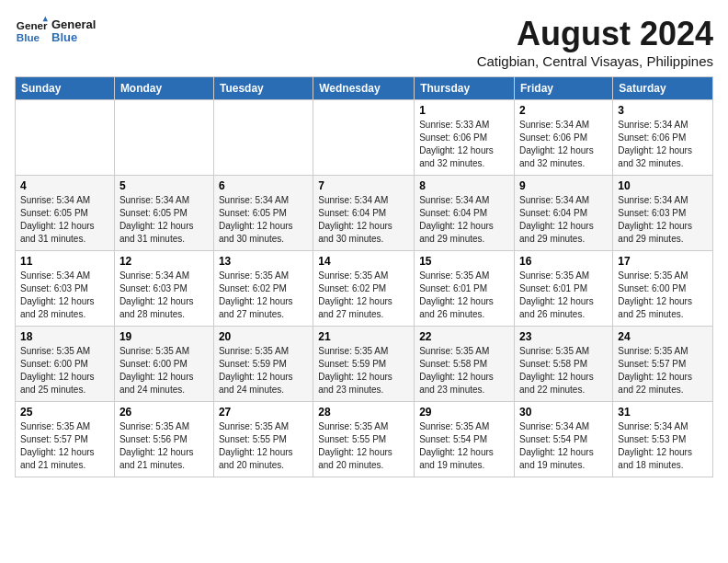 The image size is (728, 563). Describe the element at coordinates (364, 412) in the screenshot. I see `day-number: 28` at that location.